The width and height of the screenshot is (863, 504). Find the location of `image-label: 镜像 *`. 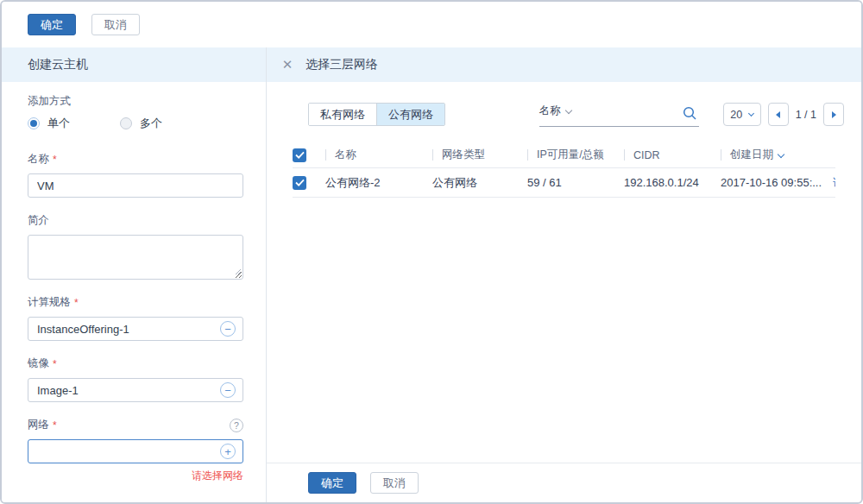

image-label: 镜像 * is located at coordinates (135, 364).